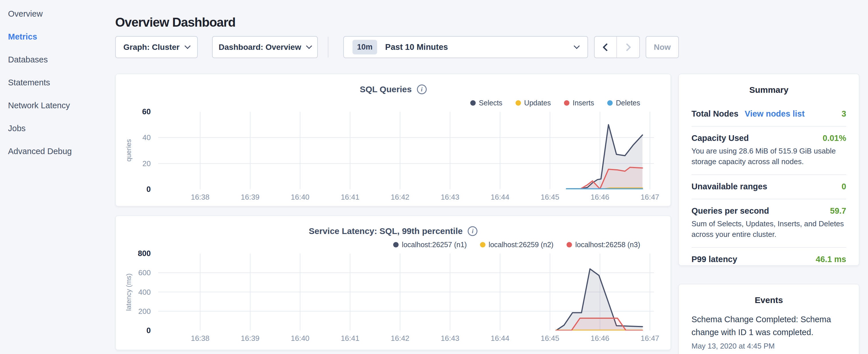 Image resolution: width=868 pixels, height=354 pixels. I want to click on dashboard-select-dropdown: Dashboard: Overview, so click(265, 47).